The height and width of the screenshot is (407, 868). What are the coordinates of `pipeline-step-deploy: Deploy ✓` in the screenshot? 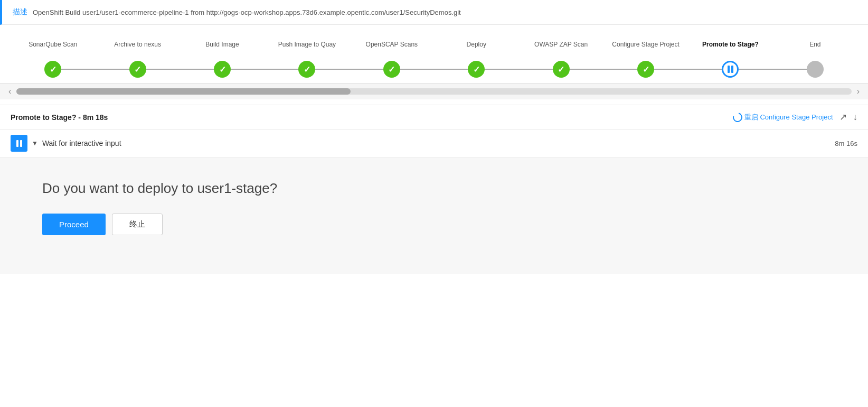 It's located at (476, 57).